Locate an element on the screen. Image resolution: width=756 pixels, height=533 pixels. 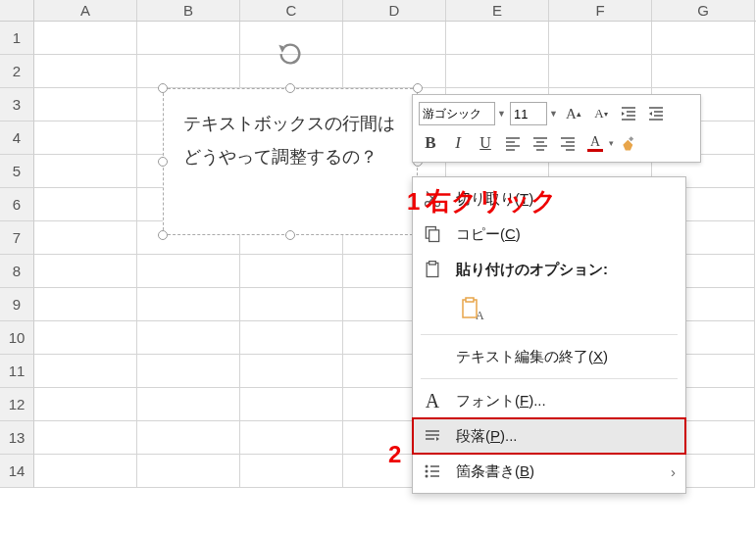
row-header: 2 is located at coordinates (18, 72).